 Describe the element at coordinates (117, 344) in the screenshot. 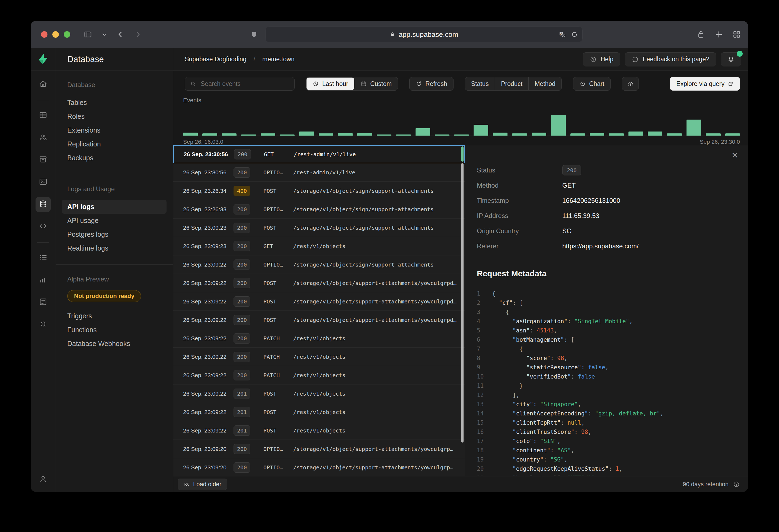

I see `nav-item-database-webhooks: Database Webhooks` at that location.